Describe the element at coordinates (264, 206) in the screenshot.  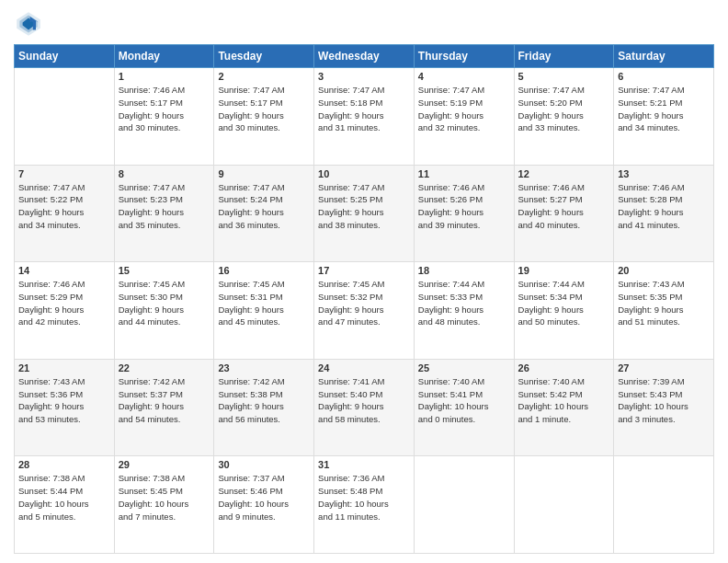
I see `day-info: Sunrise: 7:47 AMSunset: 5:24 PMDaylight:…` at that location.